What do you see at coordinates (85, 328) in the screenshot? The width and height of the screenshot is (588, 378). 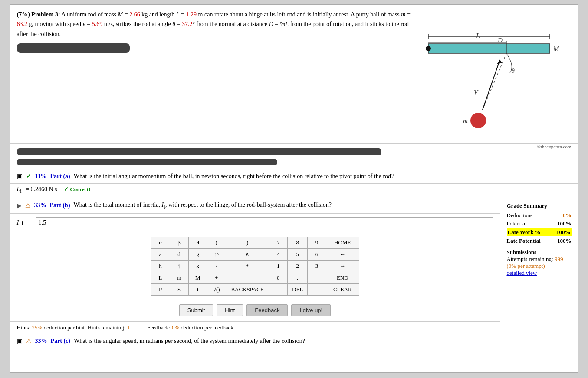 I see `hints-deduction-text: deduction per hint. Hints remaining:` at bounding box center [85, 328].